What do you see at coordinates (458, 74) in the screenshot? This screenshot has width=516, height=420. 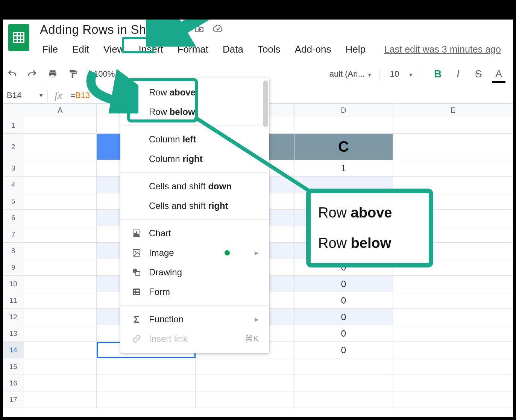 I see `italic-button: I` at bounding box center [458, 74].